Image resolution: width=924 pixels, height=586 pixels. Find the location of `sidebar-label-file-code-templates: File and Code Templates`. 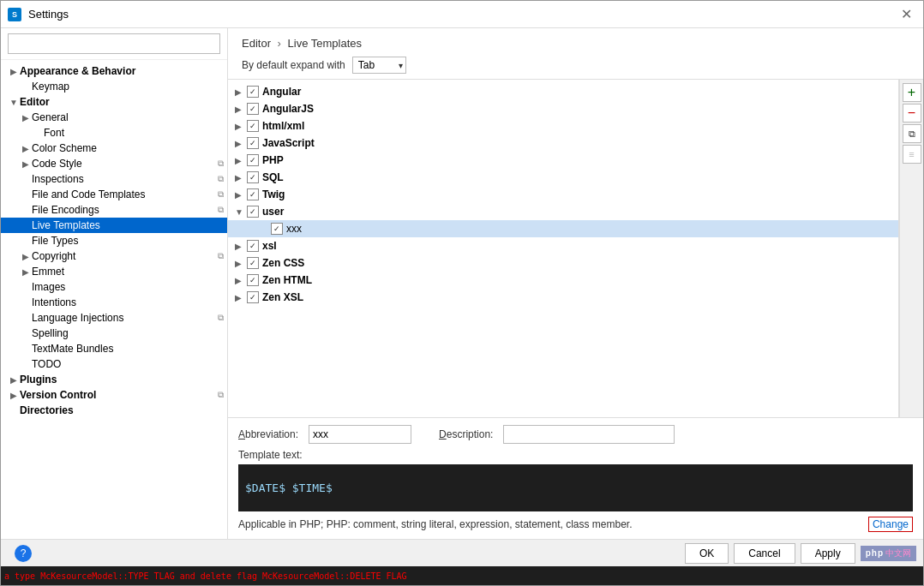

sidebar-label-file-code-templates: File and Code Templates is located at coordinates (125, 194).